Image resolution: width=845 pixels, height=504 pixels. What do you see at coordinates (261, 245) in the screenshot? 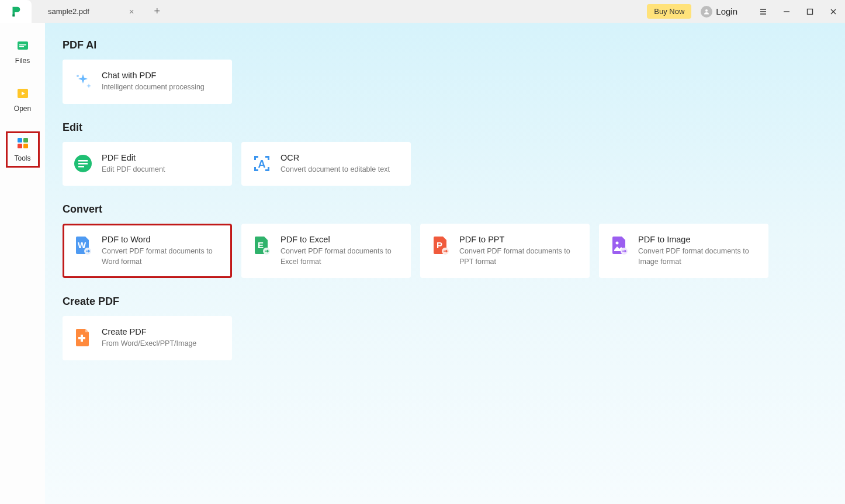
I see `svg-text: E` at bounding box center [261, 245].